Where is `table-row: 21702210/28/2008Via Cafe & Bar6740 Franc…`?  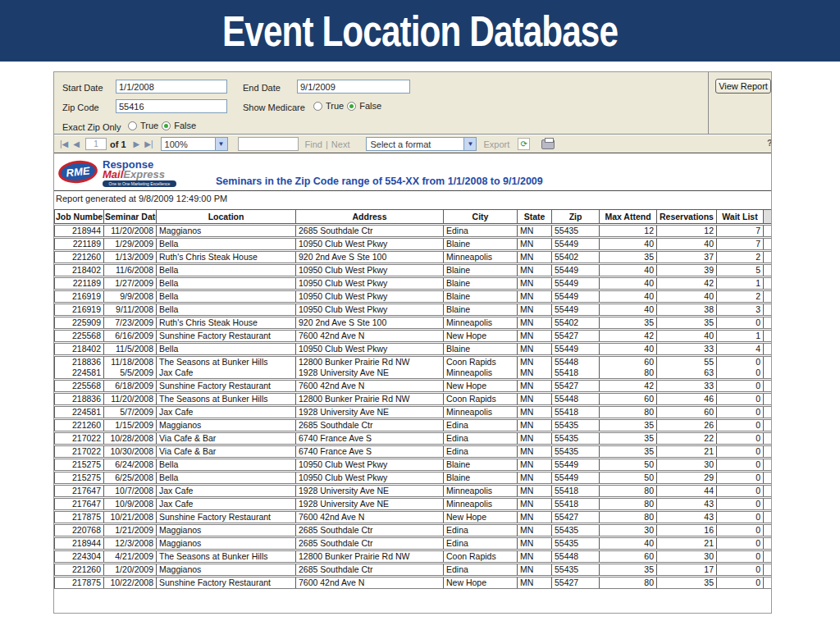 table-row: 21702210/28/2008Via Cafe & Bar6740 Franc… is located at coordinates (413, 438).